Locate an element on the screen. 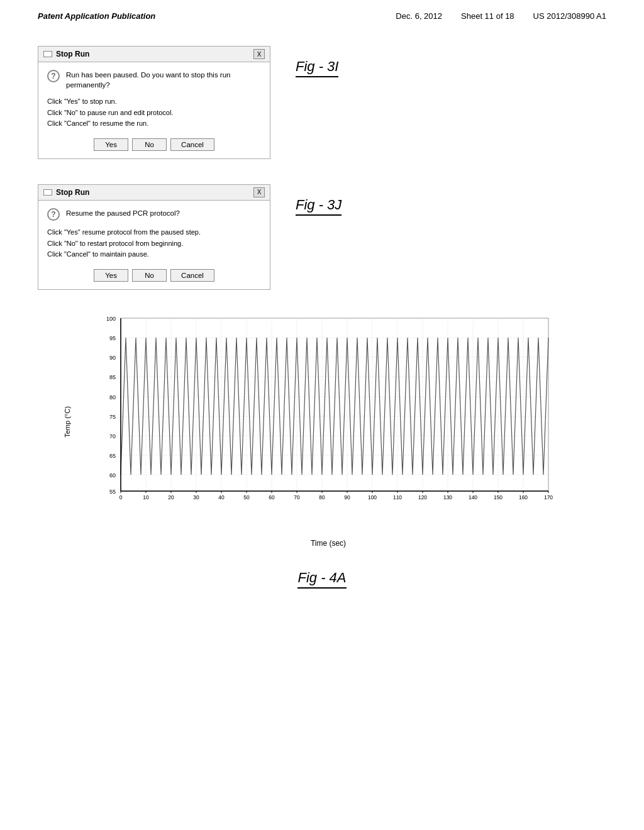  dialog-3i-title-left: Stop Run is located at coordinates (67, 54).